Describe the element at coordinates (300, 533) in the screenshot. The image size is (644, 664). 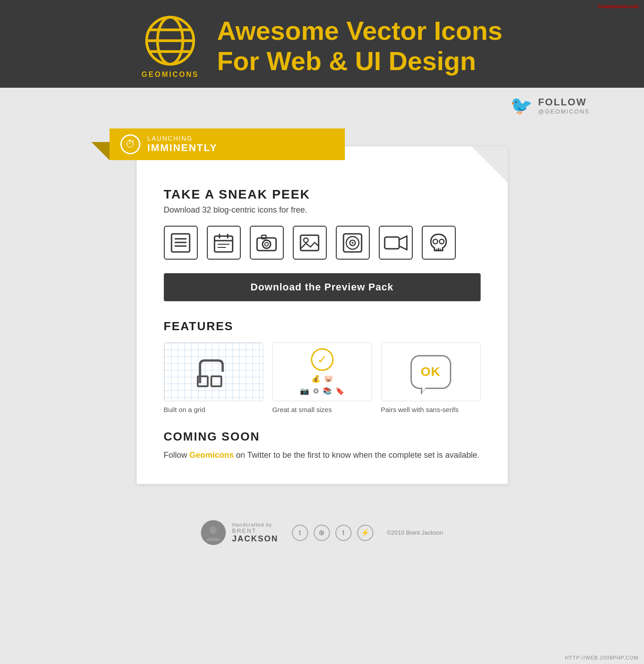
I see `twitter-icon: t` at that location.